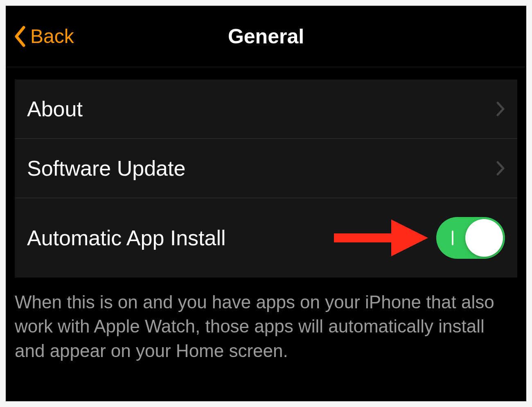 Image resolution: width=532 pixels, height=407 pixels. What do you see at coordinates (55, 109) in the screenshot?
I see `about-label: About` at bounding box center [55, 109].